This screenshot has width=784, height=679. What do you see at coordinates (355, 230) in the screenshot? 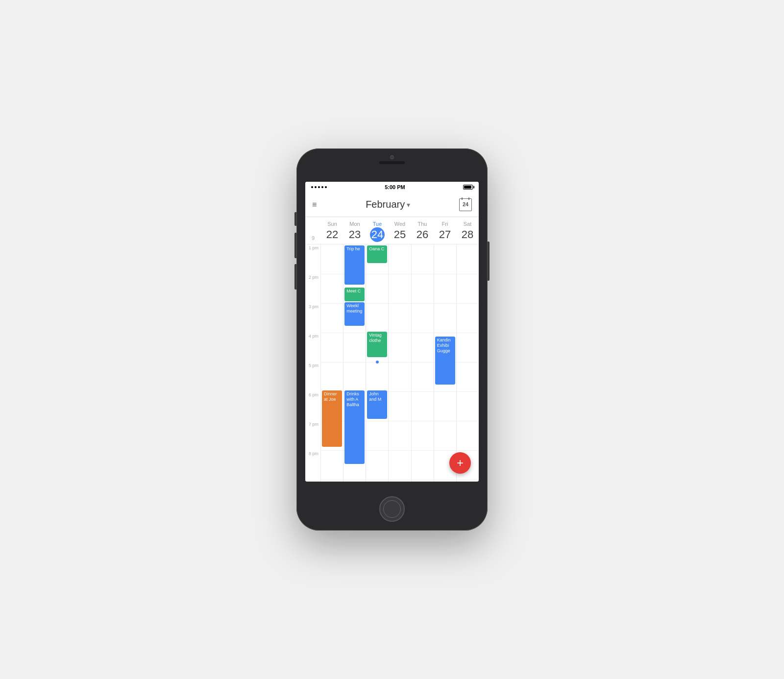
I see `day-header-mon: Mon 23` at bounding box center [355, 230].